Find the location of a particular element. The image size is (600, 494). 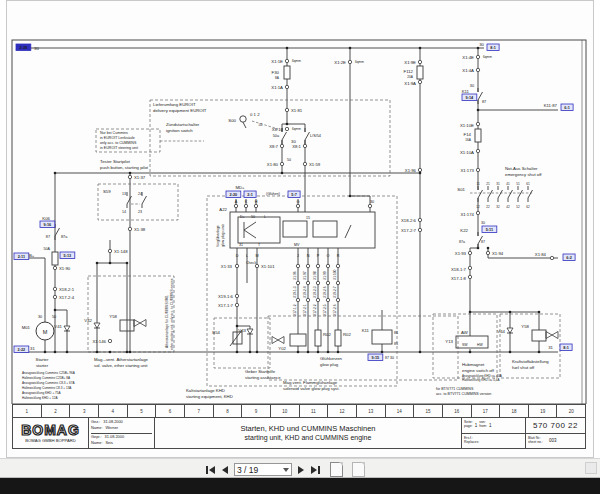

diagram-label: 51 is located at coordinates (518, 184).